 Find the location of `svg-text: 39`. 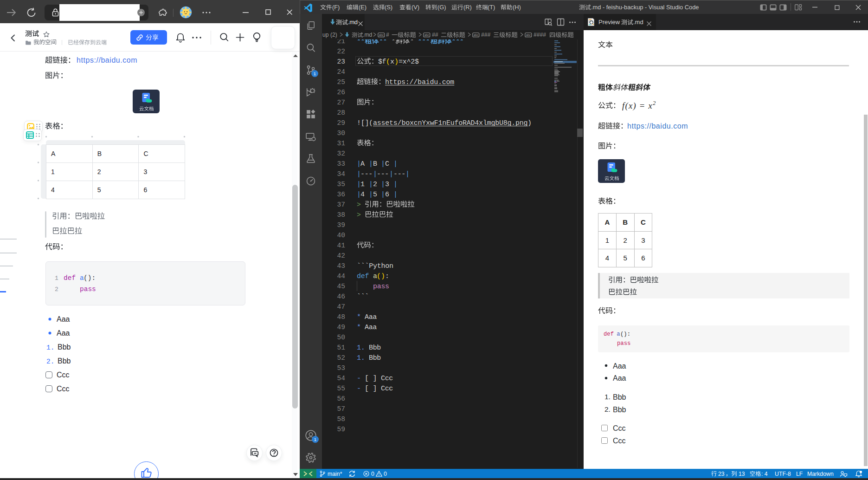

svg-text: 39 is located at coordinates (341, 225).